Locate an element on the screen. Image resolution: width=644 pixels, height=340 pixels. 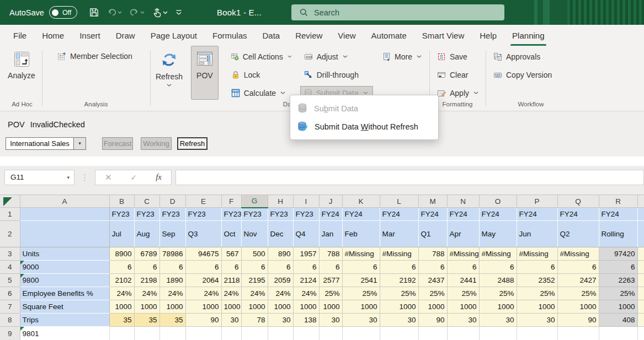
tab-view: View is located at coordinates (347, 35).